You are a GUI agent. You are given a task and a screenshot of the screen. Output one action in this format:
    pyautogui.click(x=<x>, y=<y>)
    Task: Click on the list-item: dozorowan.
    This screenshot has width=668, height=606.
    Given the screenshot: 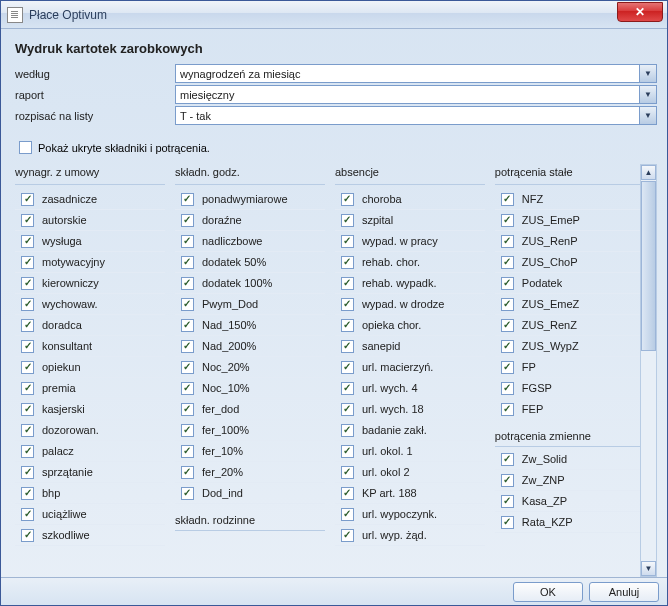 What is the action you would take?
    pyautogui.click(x=90, y=430)
    